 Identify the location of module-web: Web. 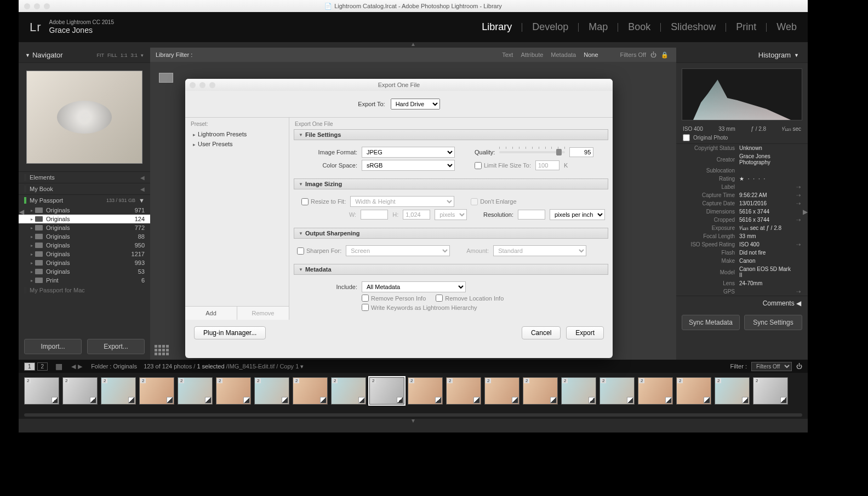
(787, 27).